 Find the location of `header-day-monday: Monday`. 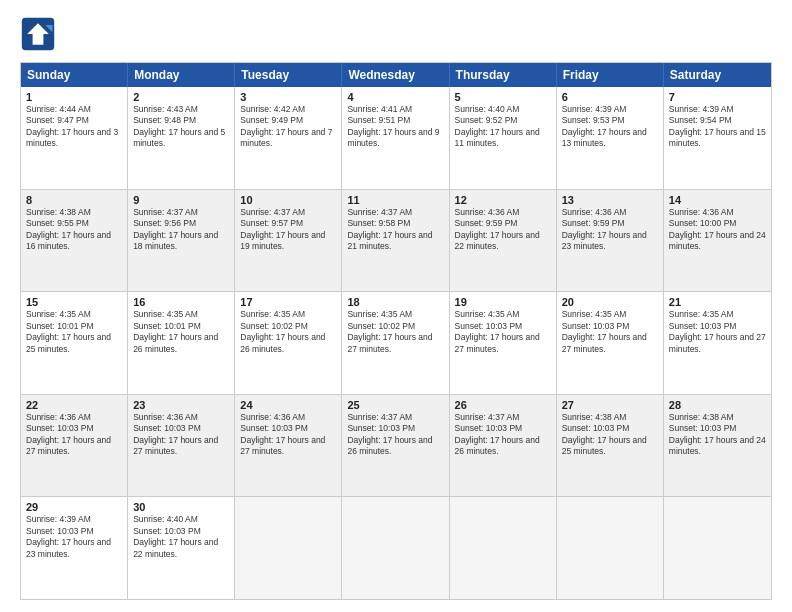

header-day-monday: Monday is located at coordinates (182, 75).